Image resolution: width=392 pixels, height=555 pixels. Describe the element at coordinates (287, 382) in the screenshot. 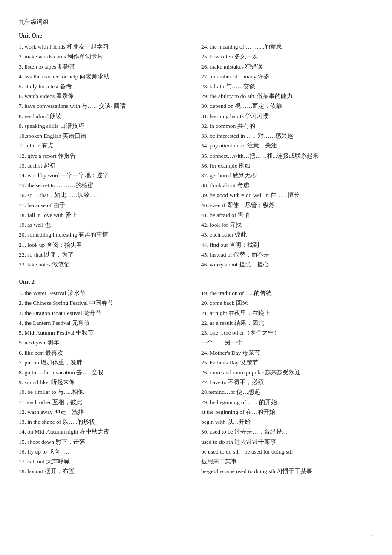

I see `unit2-right-col: 19. the tradition of …..的传统20. come back…` at that location.